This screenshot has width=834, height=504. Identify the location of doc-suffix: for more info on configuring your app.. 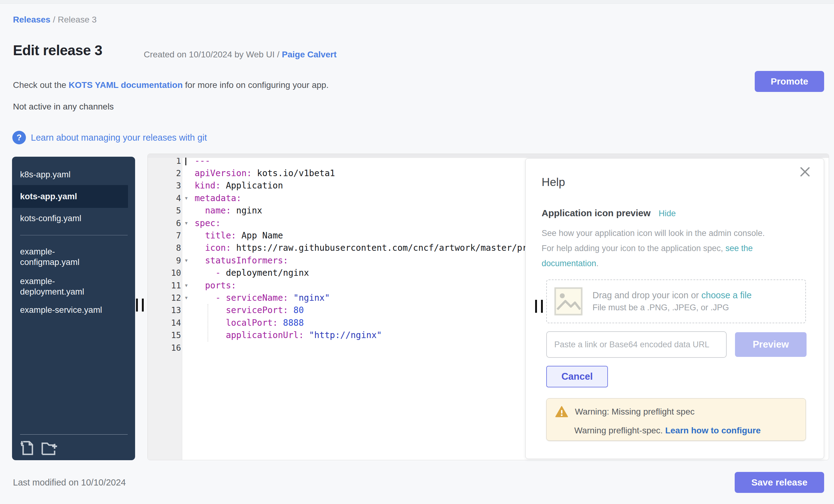
(255, 85).